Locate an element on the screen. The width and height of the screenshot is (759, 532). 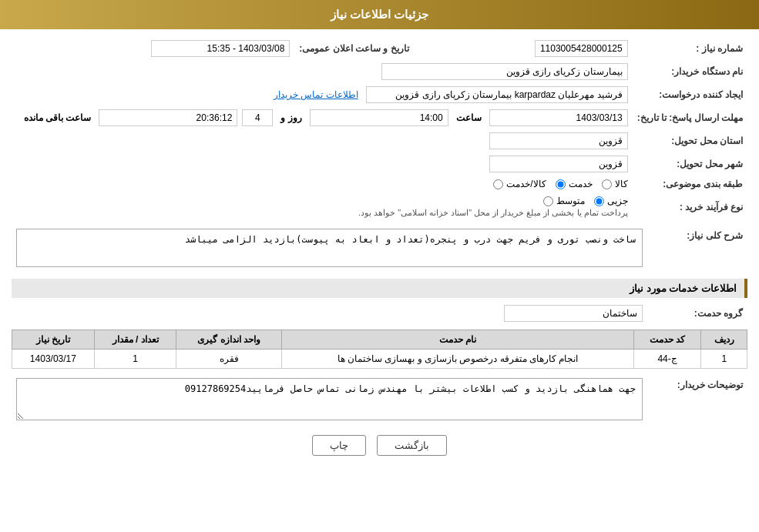
buyer-notes-label: توضیحات خریدار: is located at coordinates (697, 400).